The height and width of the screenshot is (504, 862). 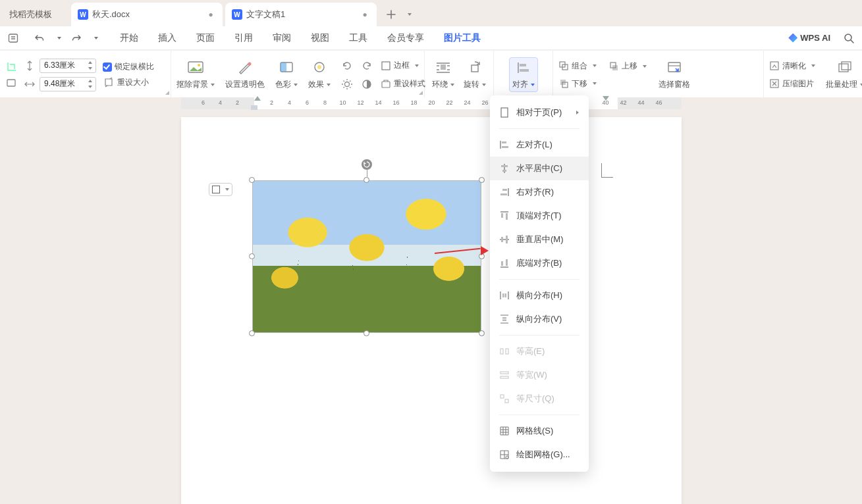 I want to click on redo-button, so click(x=76, y=38).